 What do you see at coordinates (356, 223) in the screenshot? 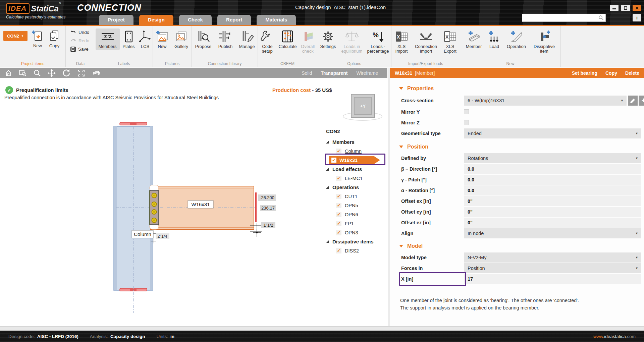
I see `tree-item-fp1: ✓ FP1` at bounding box center [356, 223].